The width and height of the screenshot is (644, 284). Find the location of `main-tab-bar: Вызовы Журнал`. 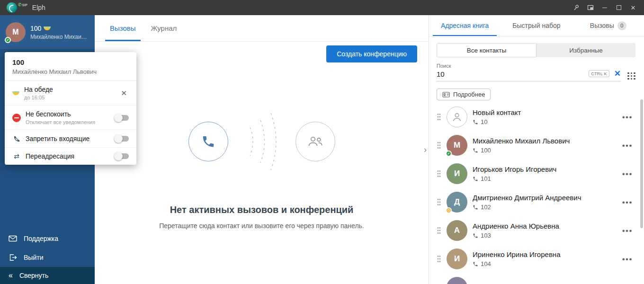

main-tab-bar: Вызовы Журнал is located at coordinates (261, 28).